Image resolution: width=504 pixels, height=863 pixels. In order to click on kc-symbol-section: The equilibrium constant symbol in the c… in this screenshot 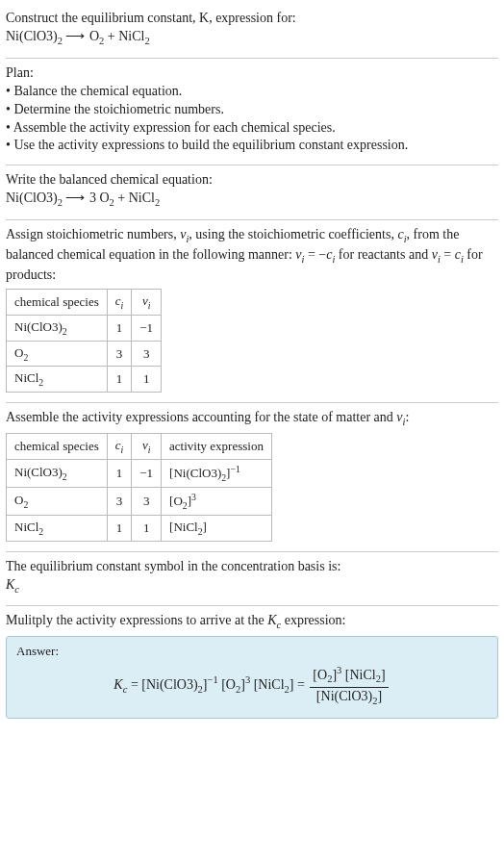, I will do `click(252, 579)`.